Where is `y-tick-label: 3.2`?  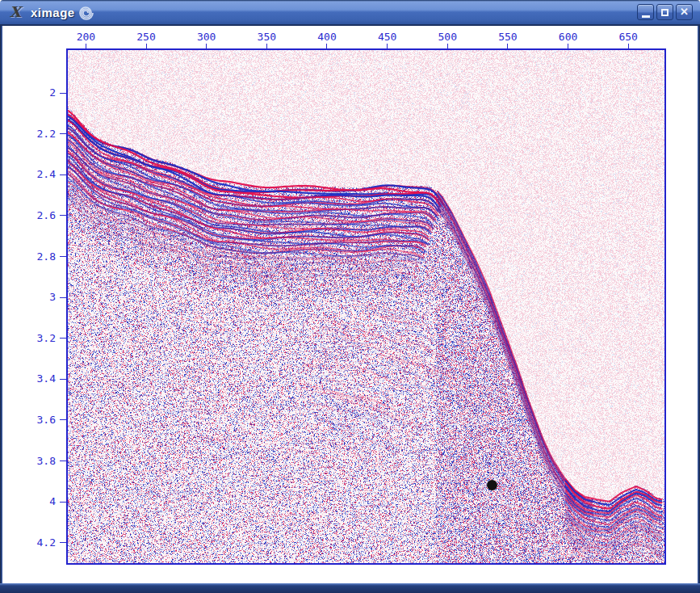
y-tick-label: 3.2 is located at coordinates (29, 339).